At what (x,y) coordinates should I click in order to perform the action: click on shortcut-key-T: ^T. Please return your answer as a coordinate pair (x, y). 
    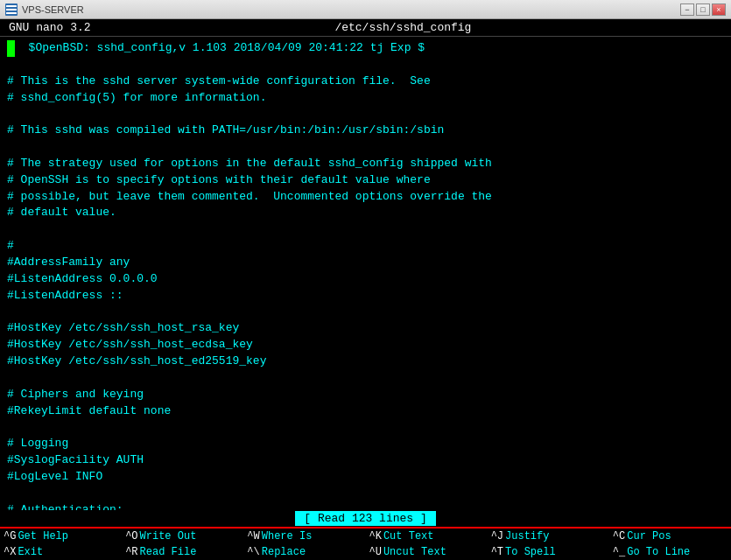
    Looking at the image, I should click on (497, 552).